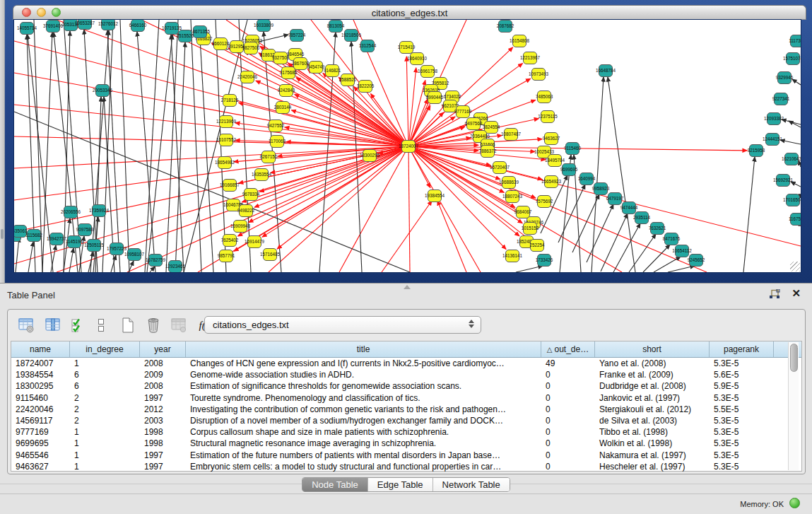 This screenshot has width=812, height=514. What do you see at coordinates (551, 182) in the screenshot?
I see `graph-node: 15654923` at bounding box center [551, 182].